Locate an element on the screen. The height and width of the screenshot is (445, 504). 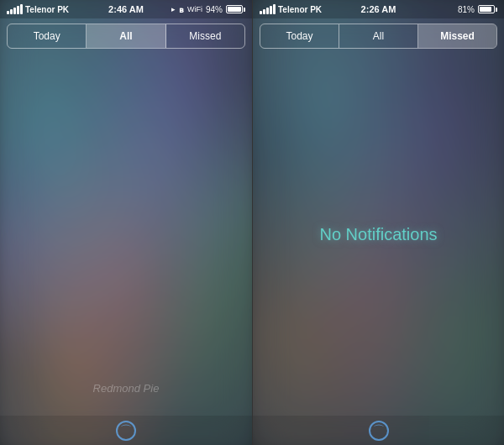
right-status-left: Telenor PK is located at coordinates (291, 9).